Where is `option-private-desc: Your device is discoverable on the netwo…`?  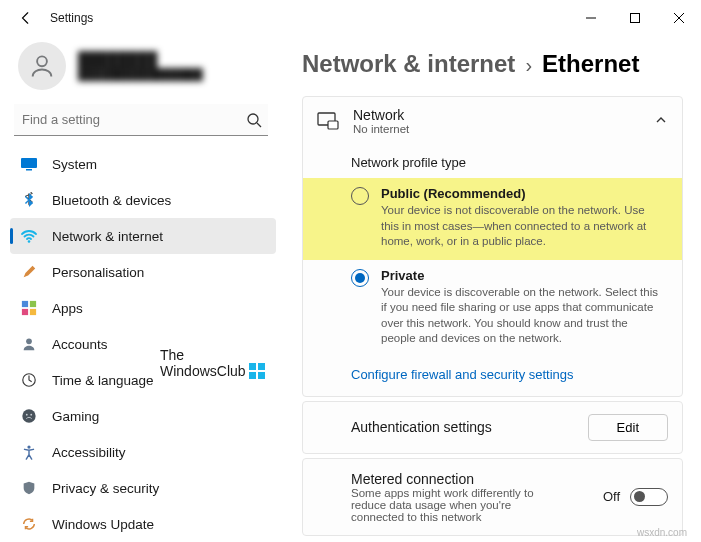
option-private-desc: Your device is discoverable on the netwo… is located at coordinates (520, 316).